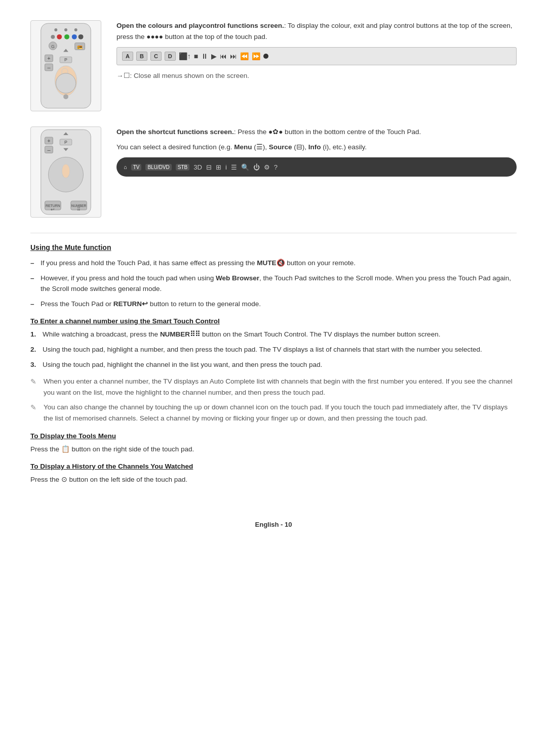  I want to click on channel-notes-list: When you enter a channel number, the TV …, so click(274, 400).